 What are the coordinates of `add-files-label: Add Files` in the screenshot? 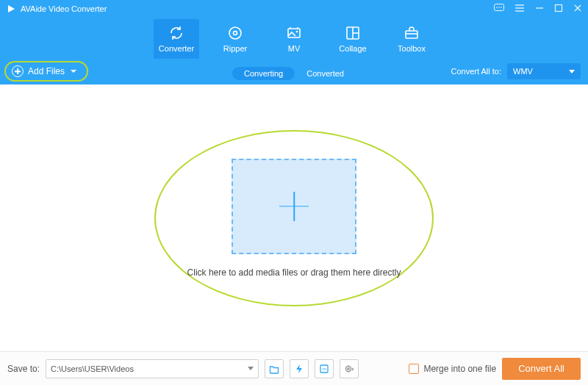 It's located at (46, 71).